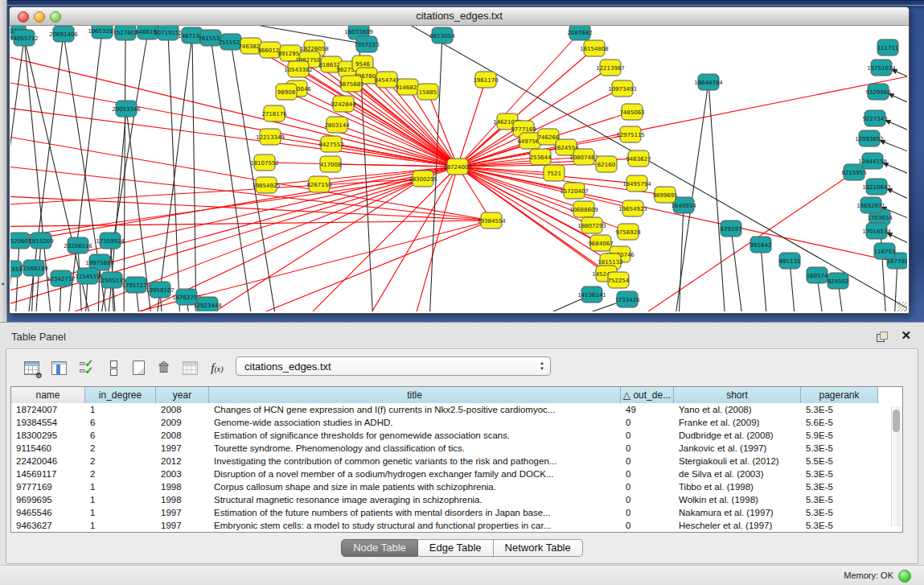 This screenshot has width=924, height=585. Describe the element at coordinates (592, 295) in the screenshot. I see `network-node: 14136141` at that location.